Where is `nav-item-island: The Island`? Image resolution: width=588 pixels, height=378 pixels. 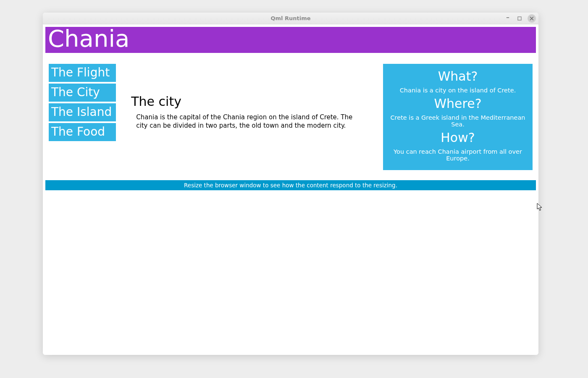 nav-item-island: The Island is located at coordinates (82, 113).